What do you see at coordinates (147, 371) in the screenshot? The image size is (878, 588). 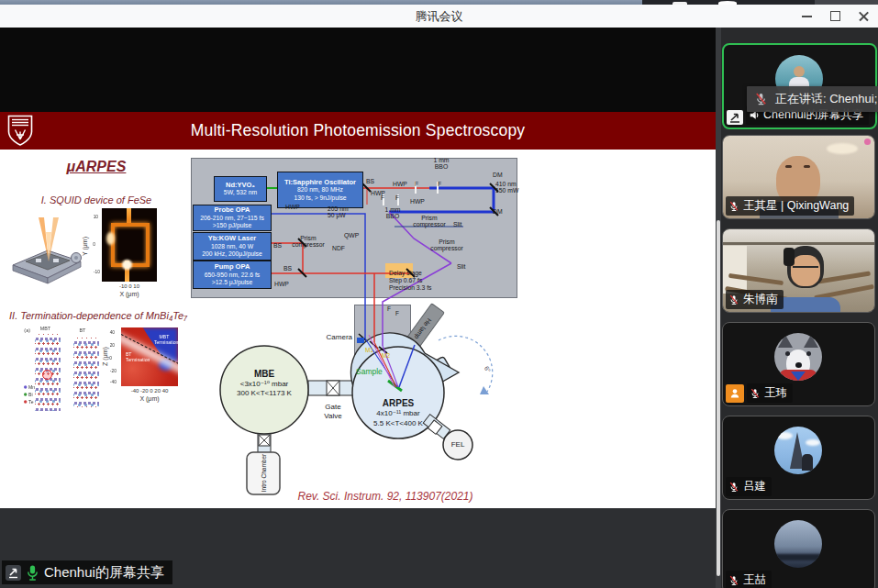 I see `termination-map-figure: MBT Termination BT Termination 40 20 0 -…` at bounding box center [147, 371].